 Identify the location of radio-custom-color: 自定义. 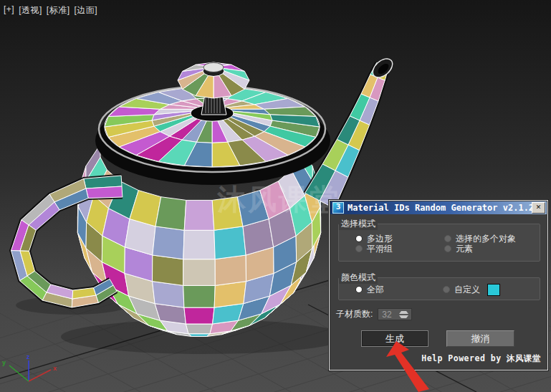
(471, 290).